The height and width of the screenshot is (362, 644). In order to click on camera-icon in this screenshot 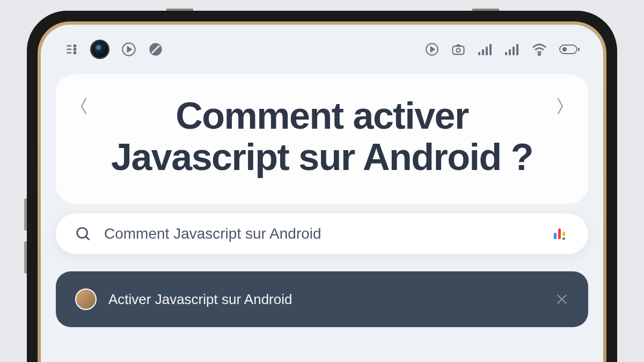, I will do `click(458, 49)`.